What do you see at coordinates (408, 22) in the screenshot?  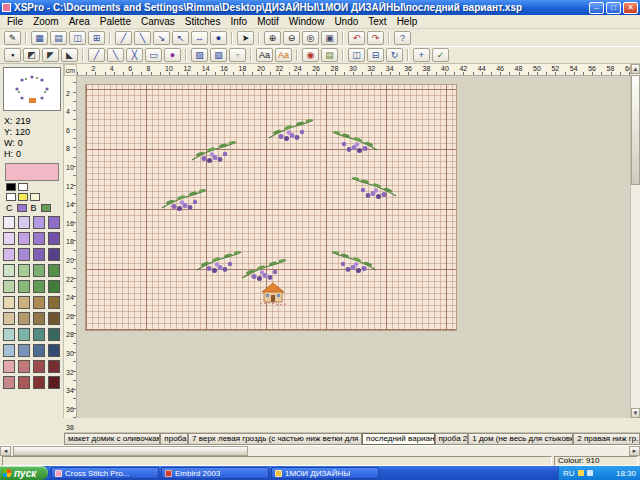 I see `menu-item-help: Help` at bounding box center [408, 22].